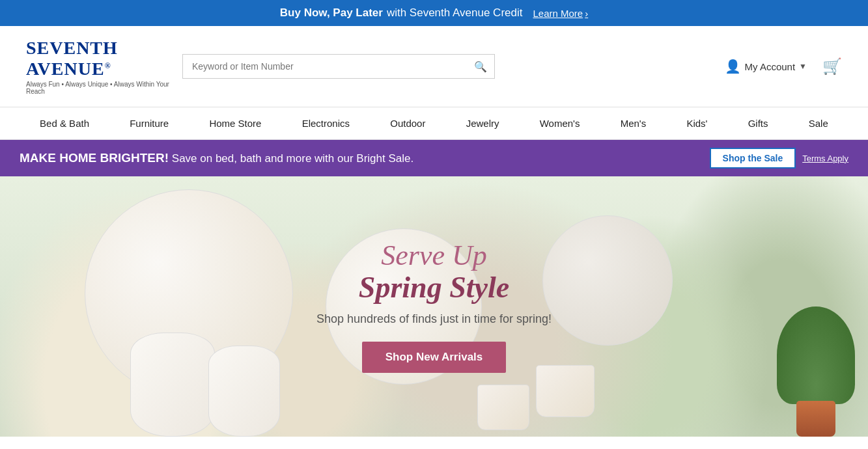  I want to click on banner-bold-text: Buy Now, Pay Later, so click(331, 13).